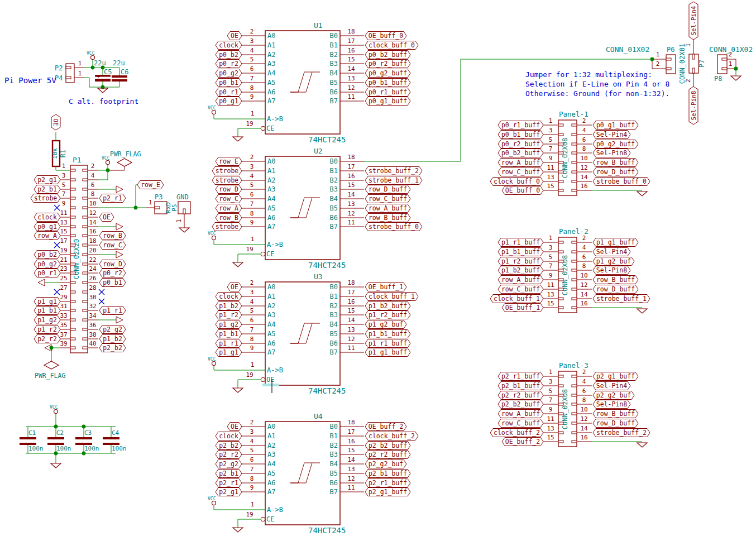  What do you see at coordinates (159, 197) in the screenshot?
I see `ref-p3: P3` at bounding box center [159, 197].